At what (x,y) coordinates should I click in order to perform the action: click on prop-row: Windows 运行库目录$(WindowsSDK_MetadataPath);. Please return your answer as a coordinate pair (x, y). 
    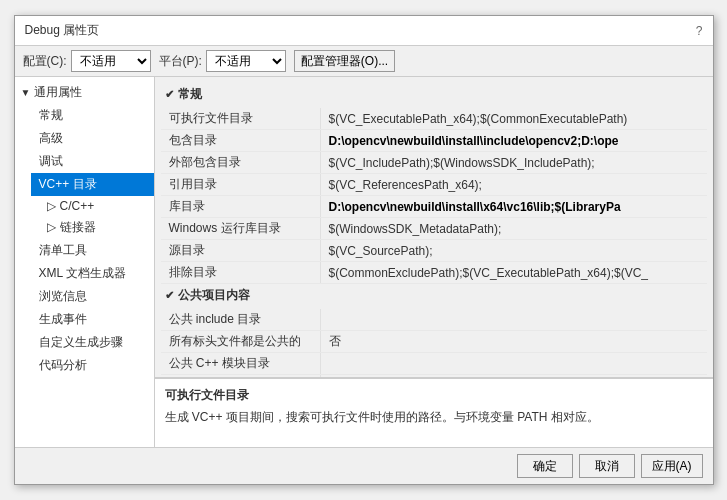
    Looking at the image, I should click on (434, 229).